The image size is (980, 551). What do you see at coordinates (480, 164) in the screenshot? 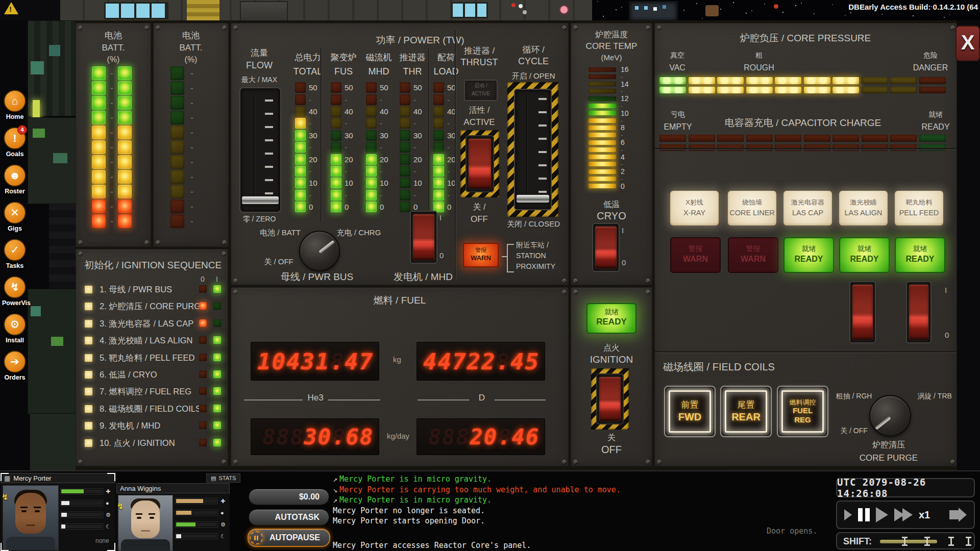
I see `thrust-switch` at bounding box center [480, 164].